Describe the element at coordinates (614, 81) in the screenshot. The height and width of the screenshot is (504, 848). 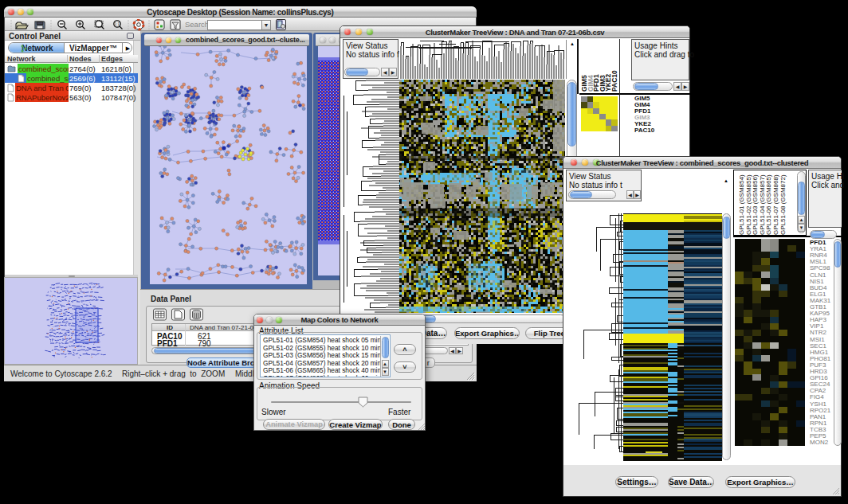
I see `svg-text: PAC10` at that location.